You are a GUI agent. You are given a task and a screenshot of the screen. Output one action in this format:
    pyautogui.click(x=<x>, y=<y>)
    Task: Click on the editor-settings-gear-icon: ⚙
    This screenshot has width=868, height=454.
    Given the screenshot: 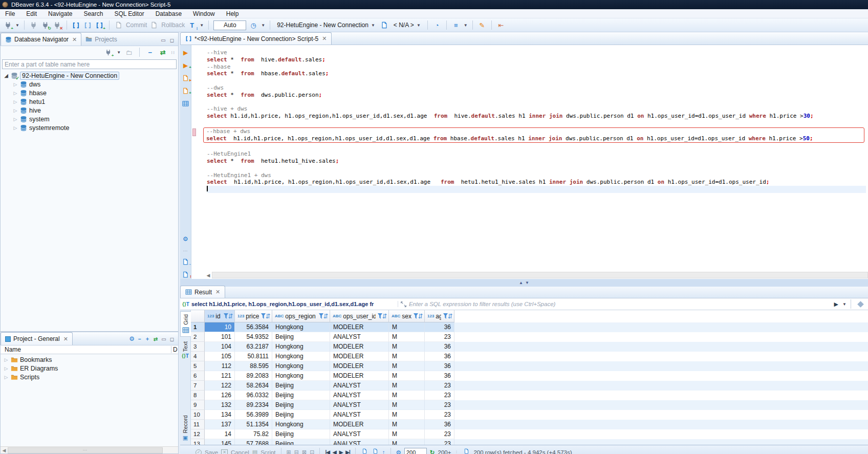 What is the action you would take?
    pyautogui.click(x=185, y=240)
    